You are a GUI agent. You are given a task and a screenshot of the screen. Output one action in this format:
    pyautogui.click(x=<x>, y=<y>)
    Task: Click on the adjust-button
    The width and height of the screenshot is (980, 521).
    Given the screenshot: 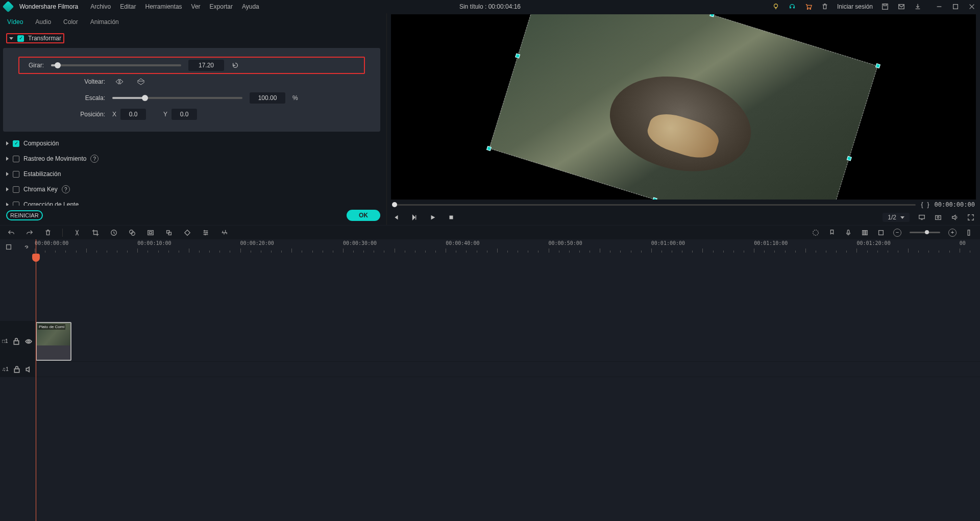 What is the action you would take?
    pyautogui.click(x=206, y=233)
    